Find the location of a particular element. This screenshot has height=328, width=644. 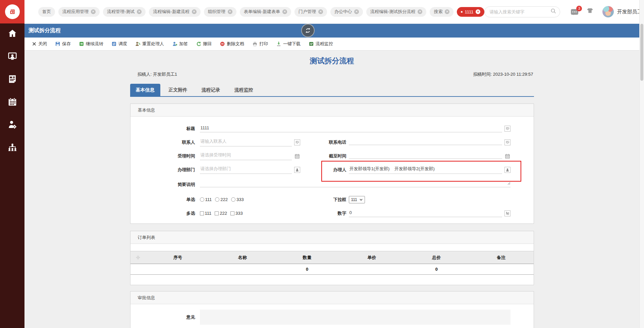

radio-option-333: 333 is located at coordinates (237, 200).